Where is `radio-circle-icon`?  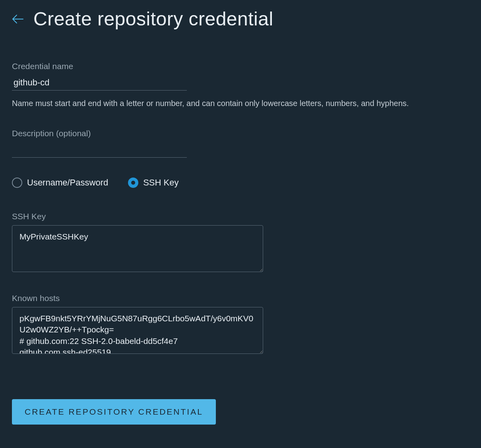
radio-circle-icon is located at coordinates (17, 183).